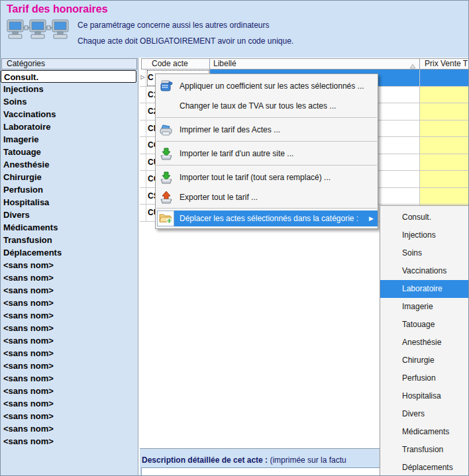  What do you see at coordinates (166, 130) in the screenshot?
I see `printer-icon` at bounding box center [166, 130].